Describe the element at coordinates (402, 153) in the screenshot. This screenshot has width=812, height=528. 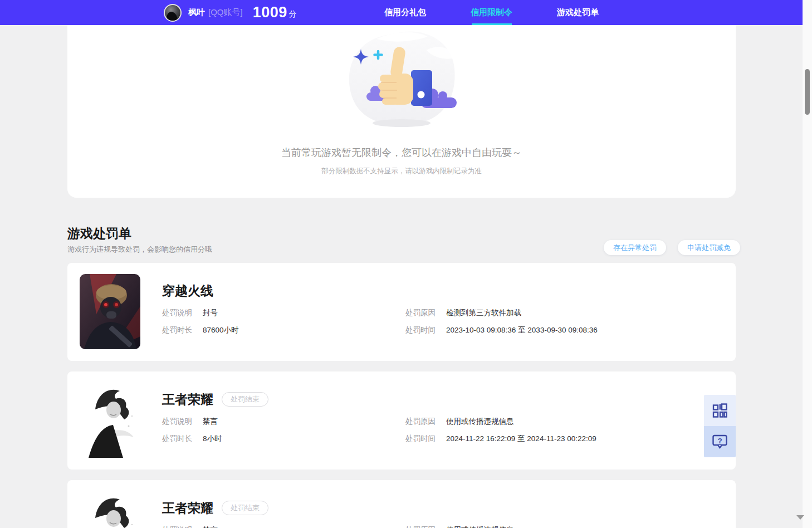
I see `empty-state-title: 当前常玩游戏暂无限制令，您可以在游戏中自由玩耍～` at that location.